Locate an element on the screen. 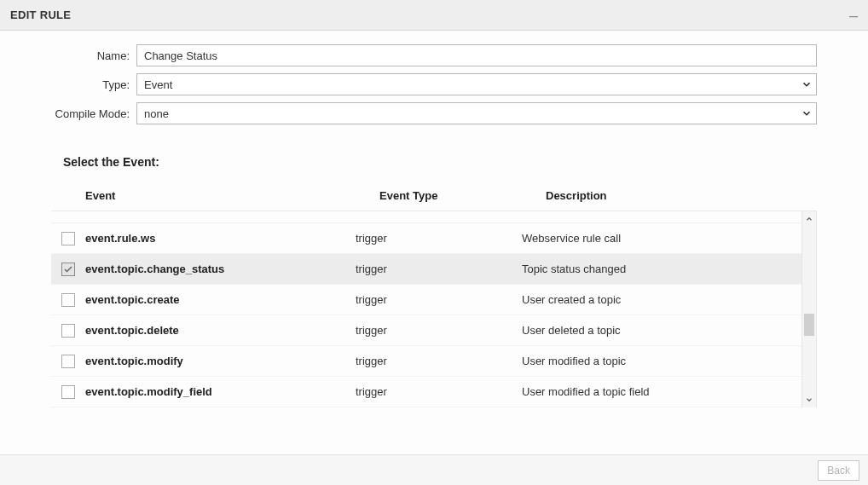  scroll-down-icon is located at coordinates (809, 400).